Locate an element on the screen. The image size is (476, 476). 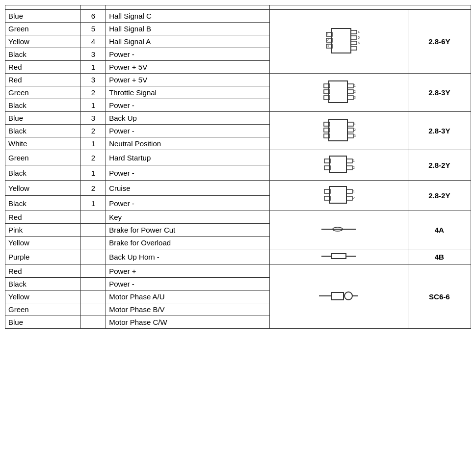
cell-function: Hard Startup is located at coordinates (187, 158).